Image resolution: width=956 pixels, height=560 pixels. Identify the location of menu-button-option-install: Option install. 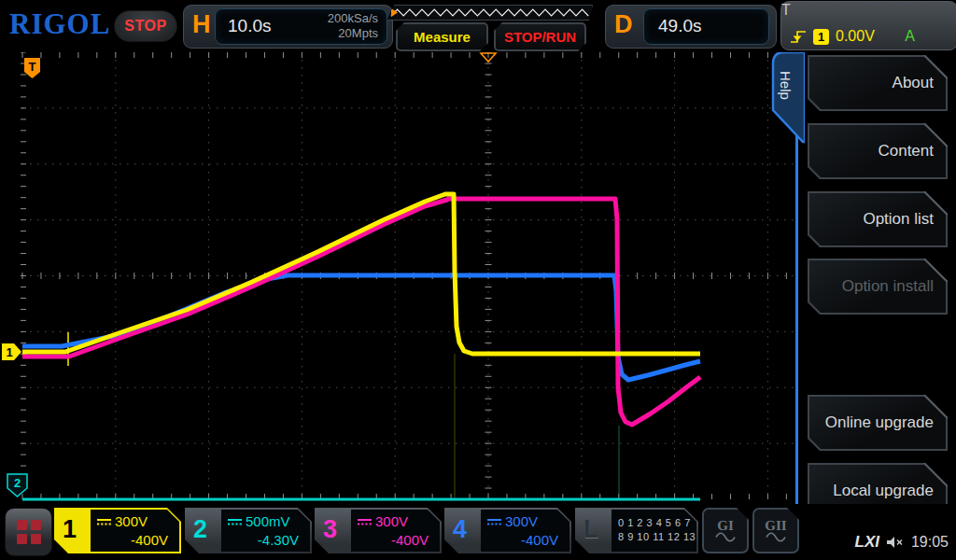
(878, 287).